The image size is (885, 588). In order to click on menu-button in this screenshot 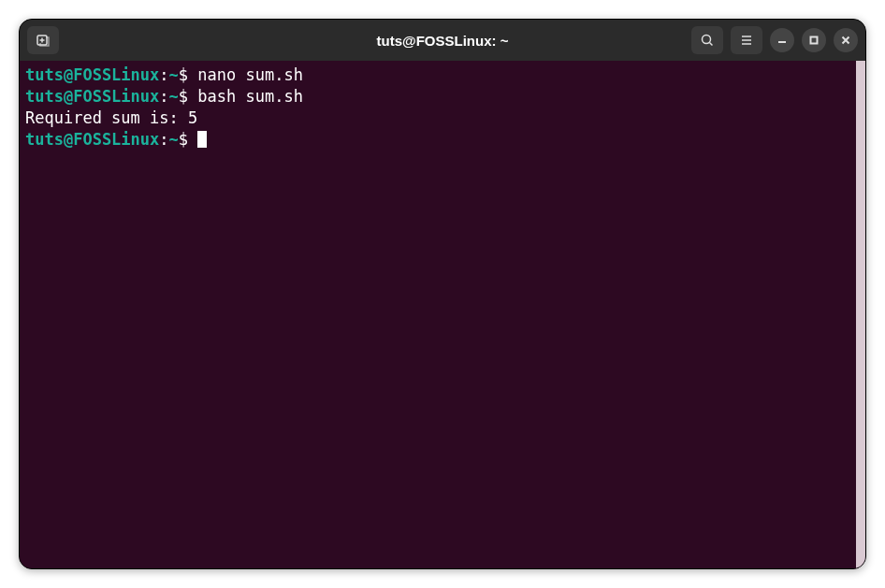, I will do `click(747, 40)`.